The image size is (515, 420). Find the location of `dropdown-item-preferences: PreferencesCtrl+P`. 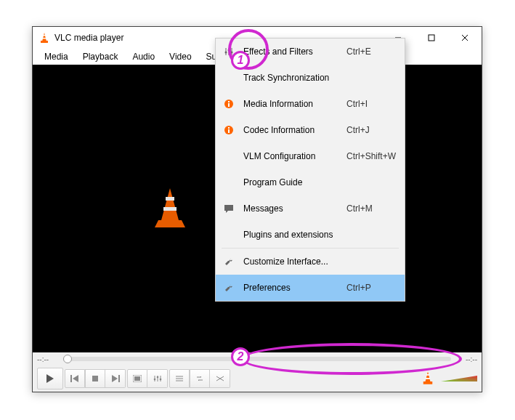

dropdown-item-preferences: PreferencesCtrl+P is located at coordinates (310, 288).